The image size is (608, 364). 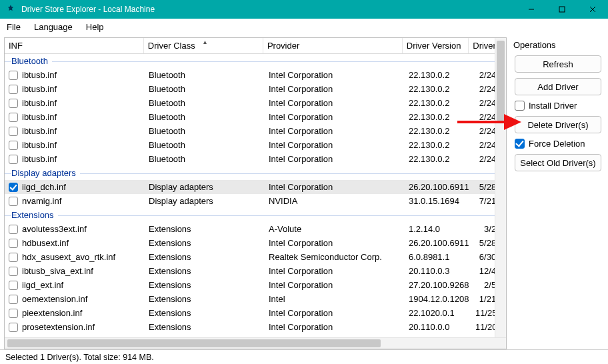 What do you see at coordinates (500, 188) in the screenshot?
I see `vertical-scrollbar` at bounding box center [500, 188].